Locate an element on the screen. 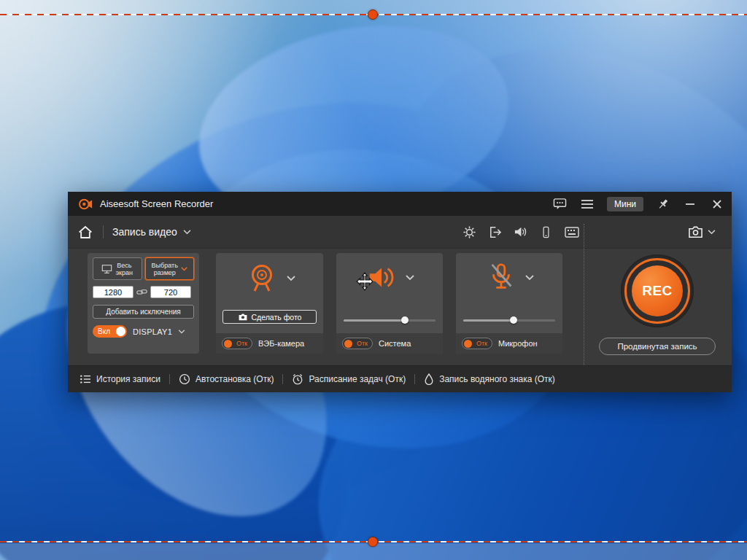 Image resolution: width=747 pixels, height=560 pixels. minimize-icon is located at coordinates (690, 204).